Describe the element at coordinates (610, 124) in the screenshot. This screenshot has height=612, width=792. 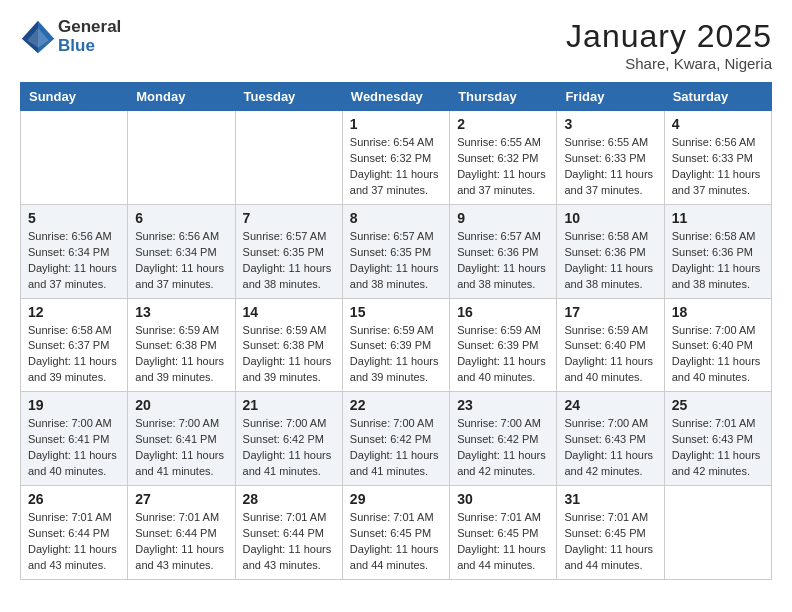
I see `day-number: 3` at that location.